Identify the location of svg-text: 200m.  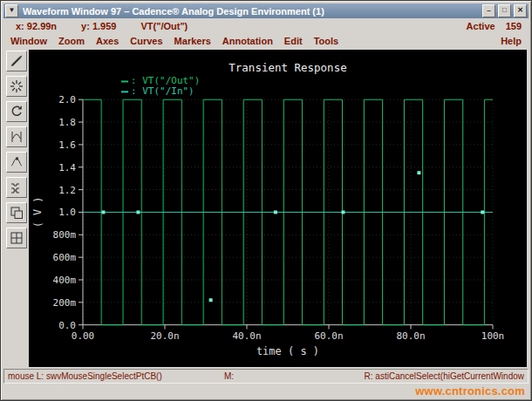
(65, 303).